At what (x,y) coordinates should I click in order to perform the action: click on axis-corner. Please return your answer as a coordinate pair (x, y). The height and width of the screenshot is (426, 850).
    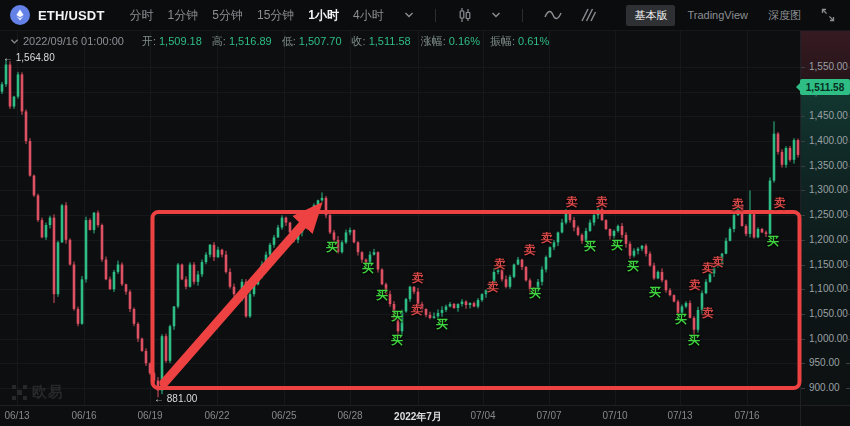
    Looking at the image, I should click on (825, 416).